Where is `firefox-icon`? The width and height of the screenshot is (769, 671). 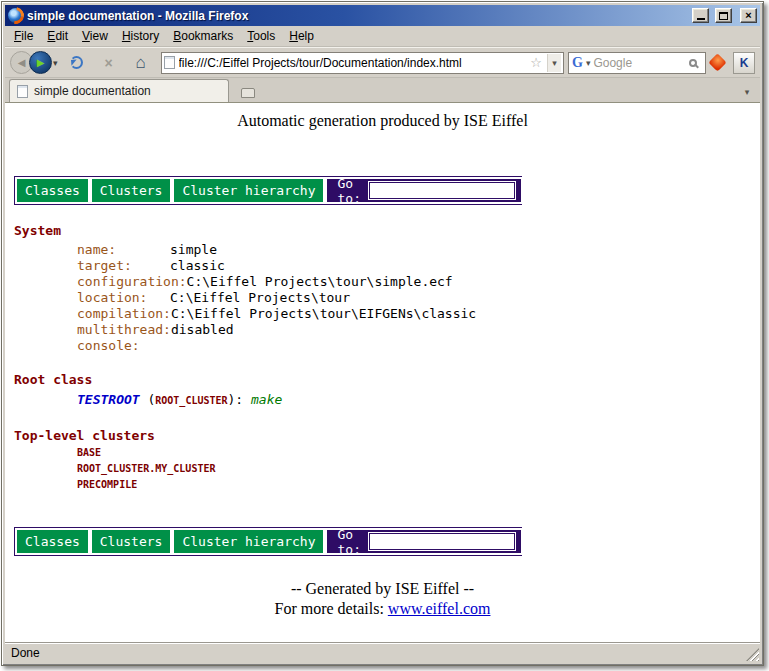
firefox-icon is located at coordinates (16, 16).